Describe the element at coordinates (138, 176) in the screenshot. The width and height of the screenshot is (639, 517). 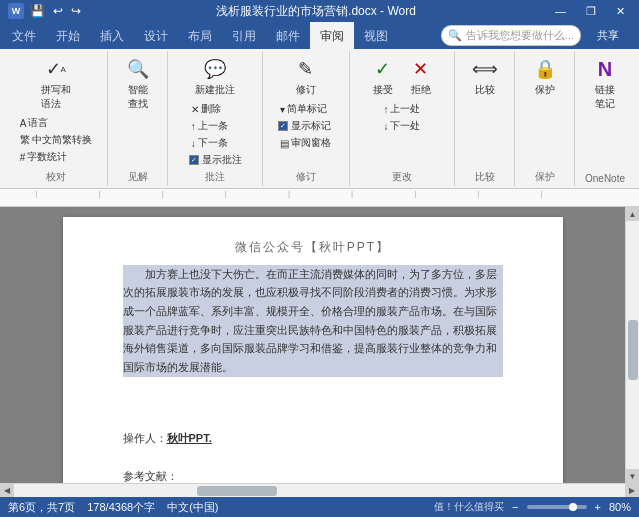
I see `group-insights-label: 见解` at that location.